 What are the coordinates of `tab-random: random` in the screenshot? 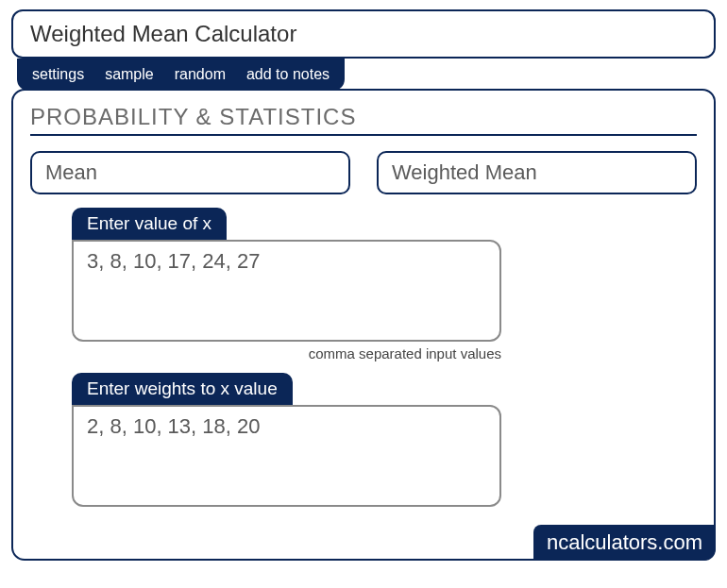 It's located at (200, 75).